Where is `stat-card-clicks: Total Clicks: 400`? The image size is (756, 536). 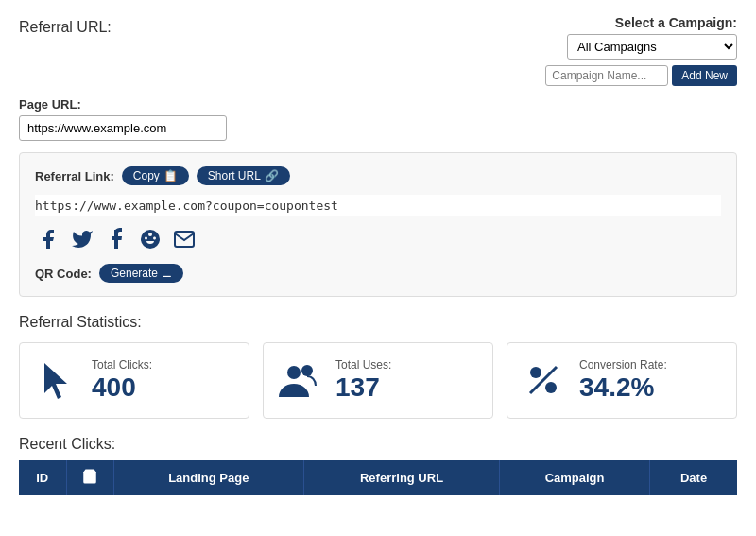
stat-card-clicks: Total Clicks: 400 is located at coordinates (134, 380).